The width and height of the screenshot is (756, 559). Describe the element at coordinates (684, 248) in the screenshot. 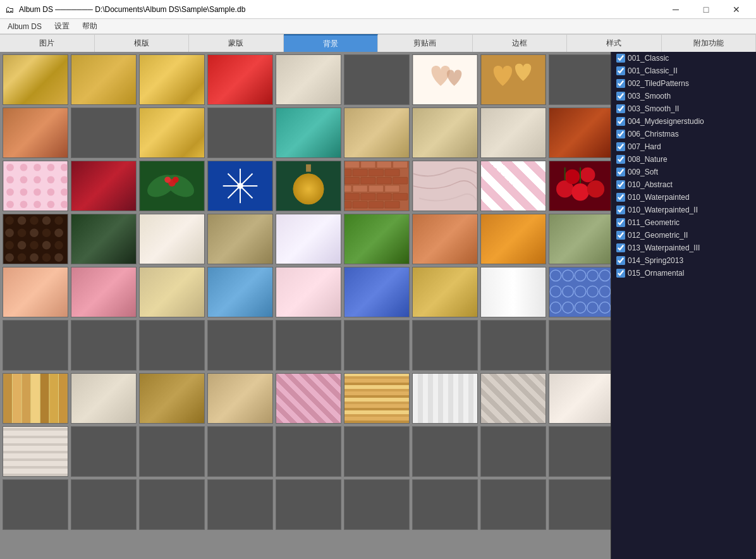

I see `sidebar-item-013_Waterpainted_III: 013_Waterpainted_III` at that location.